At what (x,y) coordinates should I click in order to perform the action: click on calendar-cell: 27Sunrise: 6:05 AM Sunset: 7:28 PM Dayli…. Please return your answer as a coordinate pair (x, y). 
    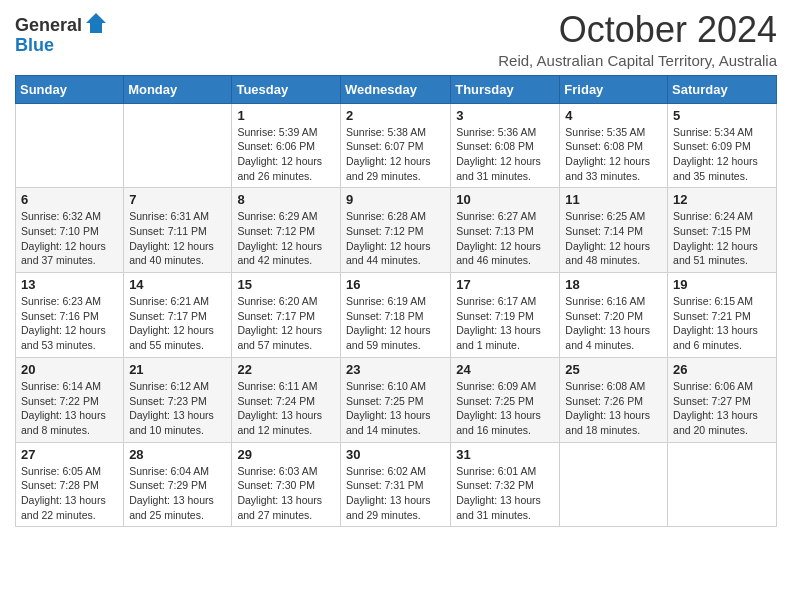
    Looking at the image, I should click on (70, 484).